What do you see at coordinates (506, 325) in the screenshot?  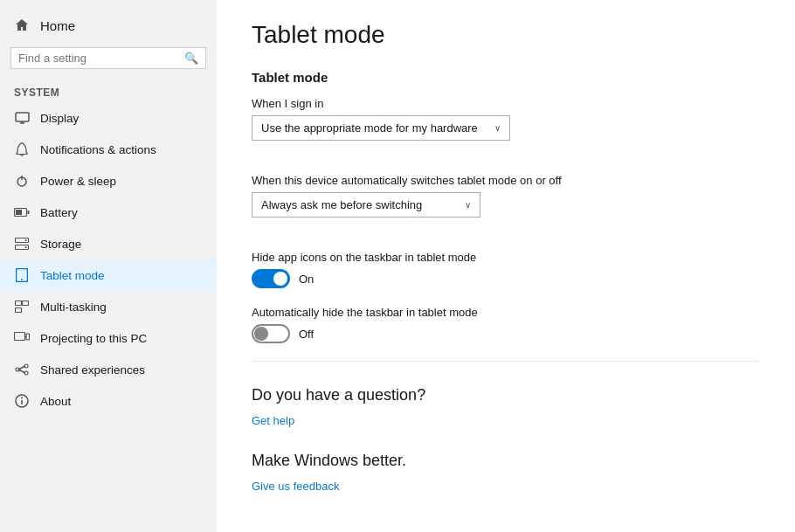 I see `hide-taskbar-setting: Automatically hide the taskbar in tablet…` at bounding box center [506, 325].